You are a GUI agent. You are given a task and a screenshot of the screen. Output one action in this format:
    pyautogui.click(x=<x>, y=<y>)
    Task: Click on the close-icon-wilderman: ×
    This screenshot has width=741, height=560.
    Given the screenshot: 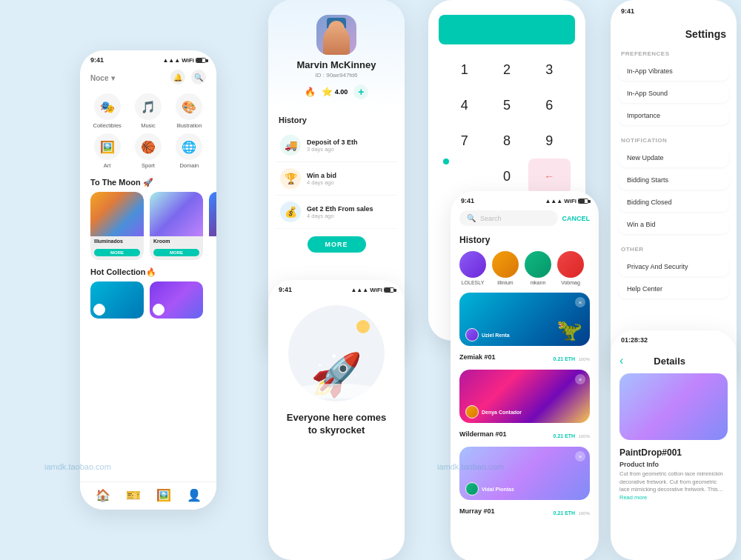 What is the action you would take?
    pyautogui.click(x=580, y=379)
    